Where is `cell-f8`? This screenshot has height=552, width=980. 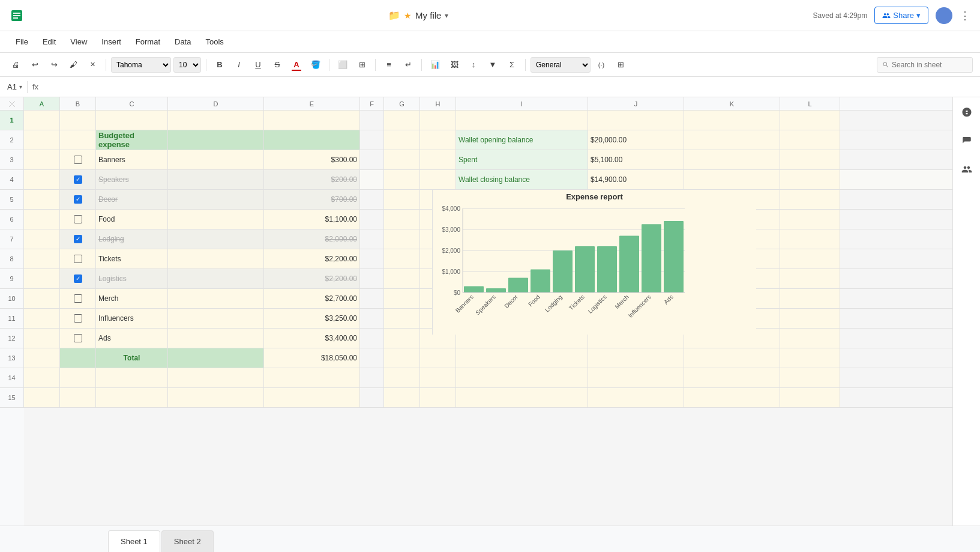
cell-f8 is located at coordinates (372, 259).